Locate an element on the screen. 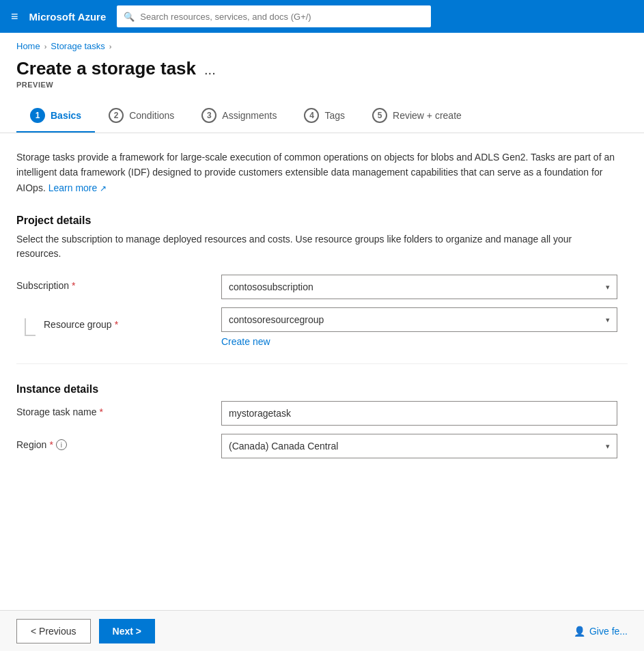  instance-details-section-title: Instance details is located at coordinates (322, 389).